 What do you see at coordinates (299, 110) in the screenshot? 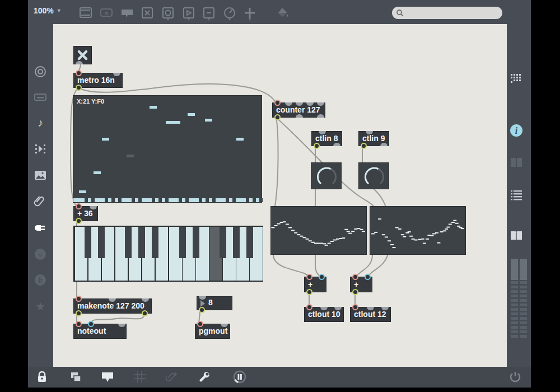
I see `object-counter: counter 127` at bounding box center [299, 110].